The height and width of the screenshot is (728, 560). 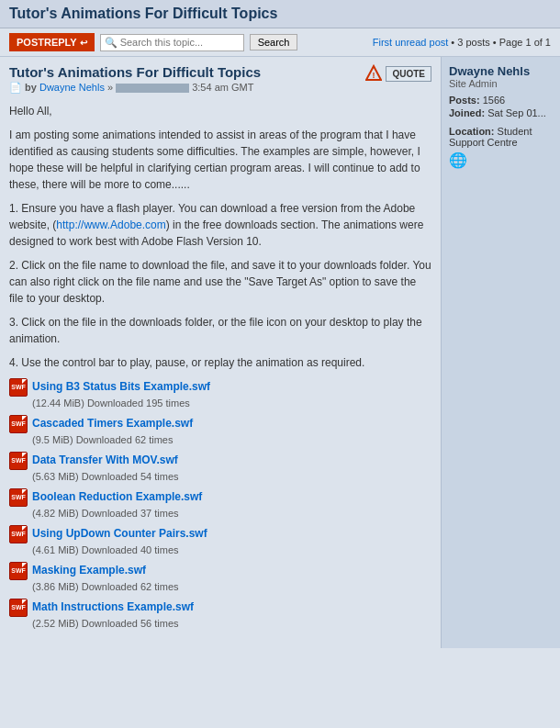 I want to click on attachment-info-5: (3.86 MiB) Downloaded 62 times, so click(x=106, y=587).